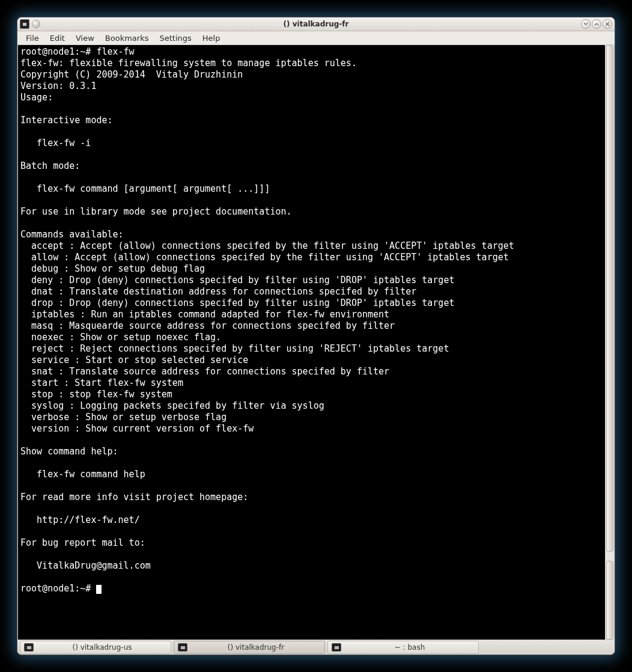  What do you see at coordinates (256, 647) in the screenshot?
I see `taskbar-label: () vitalkadrug-fr` at bounding box center [256, 647].